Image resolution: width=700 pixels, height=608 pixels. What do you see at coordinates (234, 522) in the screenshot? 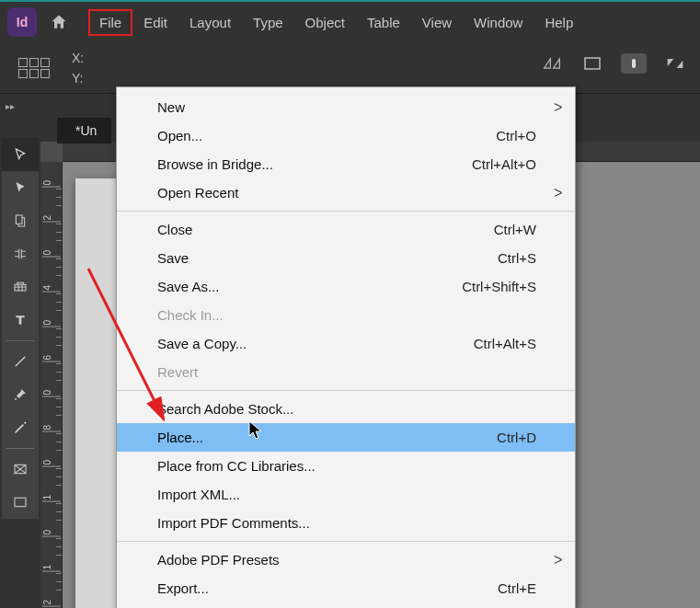
I see `menu-item-label: Import PDF Comments...` at bounding box center [234, 522].